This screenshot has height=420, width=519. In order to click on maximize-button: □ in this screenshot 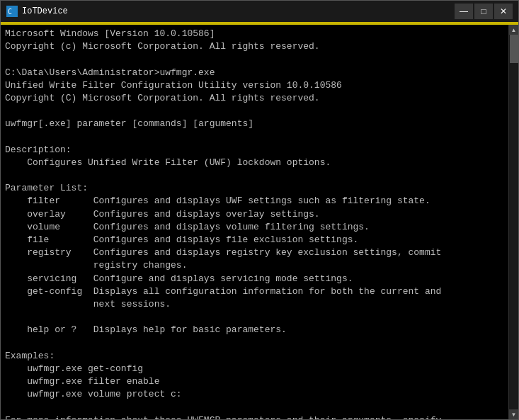, I will do `click(484, 11)`.